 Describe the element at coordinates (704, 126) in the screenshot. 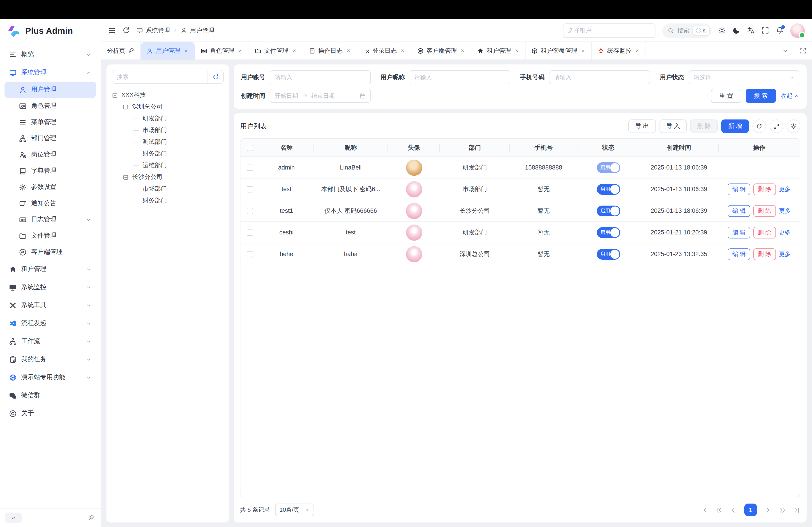

I see `delete-button: 删 除` at that location.